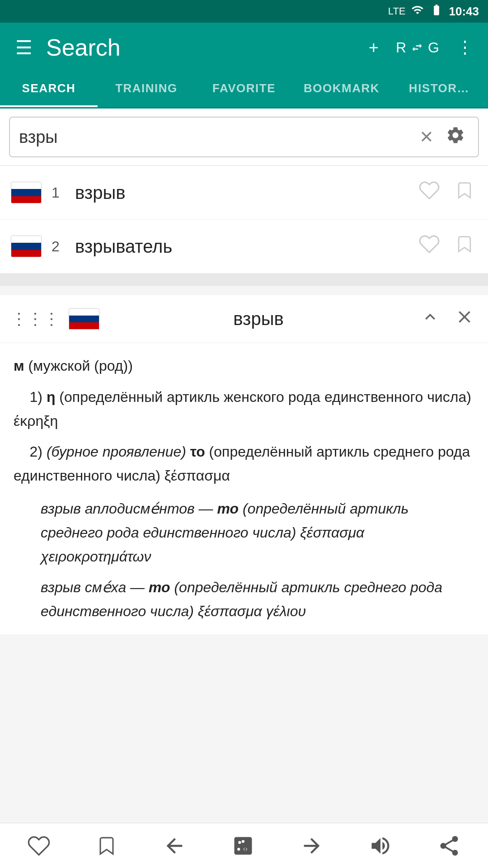  I want to click on search-container: ✕, so click(244, 137).